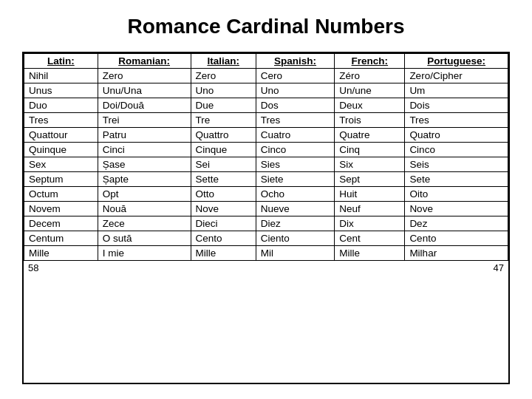 The width and height of the screenshot is (532, 399). Describe the element at coordinates (223, 120) in the screenshot. I see `cell-3-2: Tre` at that location.